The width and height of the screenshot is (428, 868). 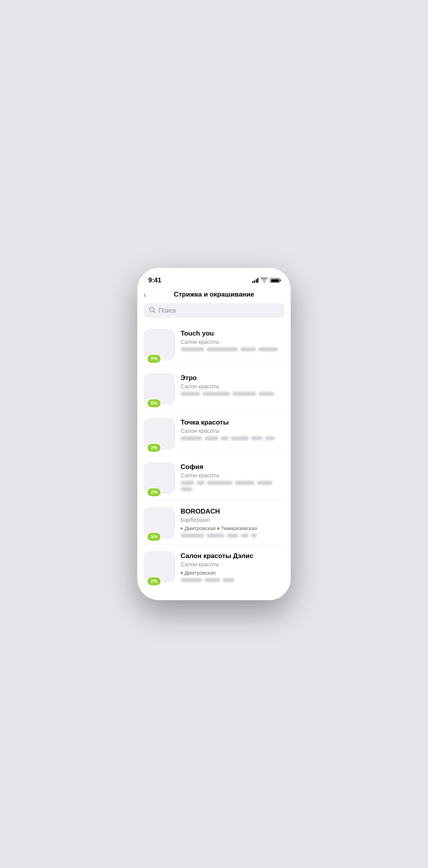 What do you see at coordinates (214, 295) in the screenshot?
I see `nav-header: ‹ Стрижка и окрашивание` at bounding box center [214, 295].